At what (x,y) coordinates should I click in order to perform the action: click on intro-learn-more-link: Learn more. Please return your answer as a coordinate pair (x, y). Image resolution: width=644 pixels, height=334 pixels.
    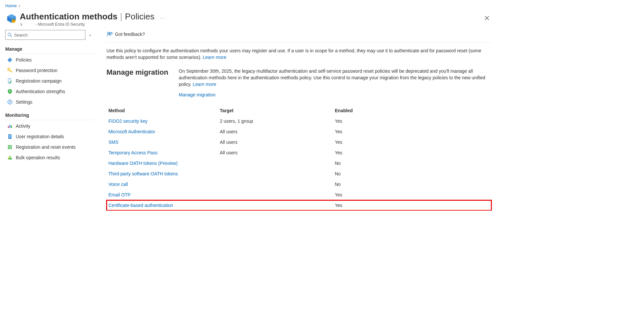
    Looking at the image, I should click on (215, 57).